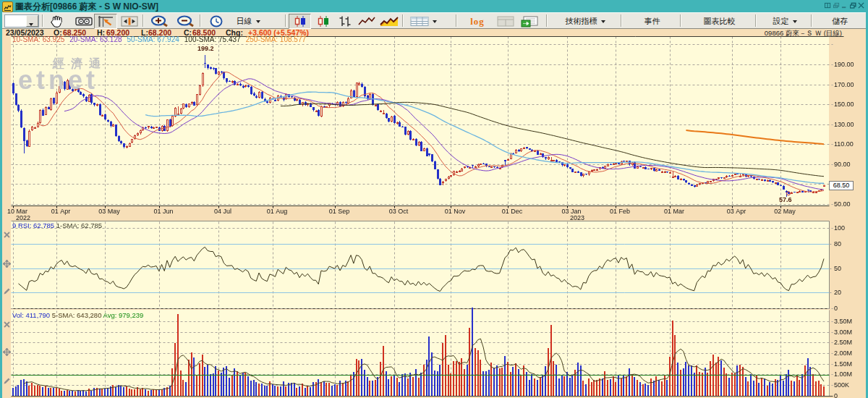  I want to click on period-dropdown-label: 日線, so click(244, 22).